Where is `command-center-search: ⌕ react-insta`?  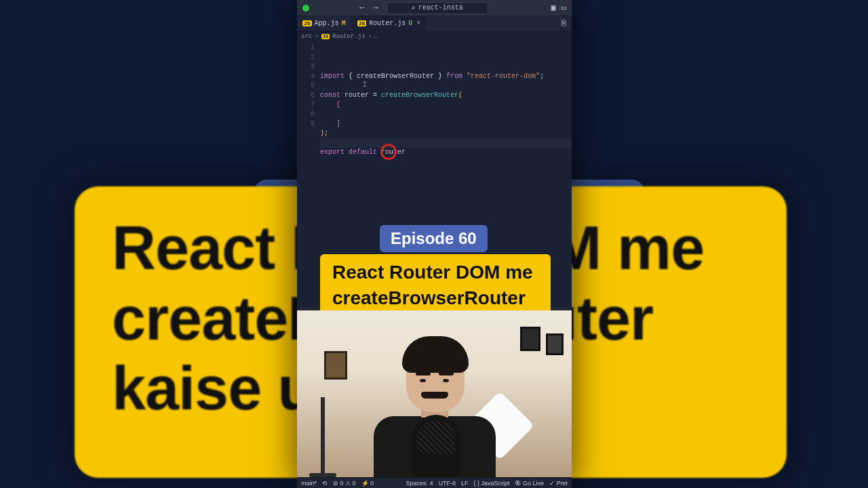
command-center-search: ⌕ react-insta is located at coordinates (437, 8).